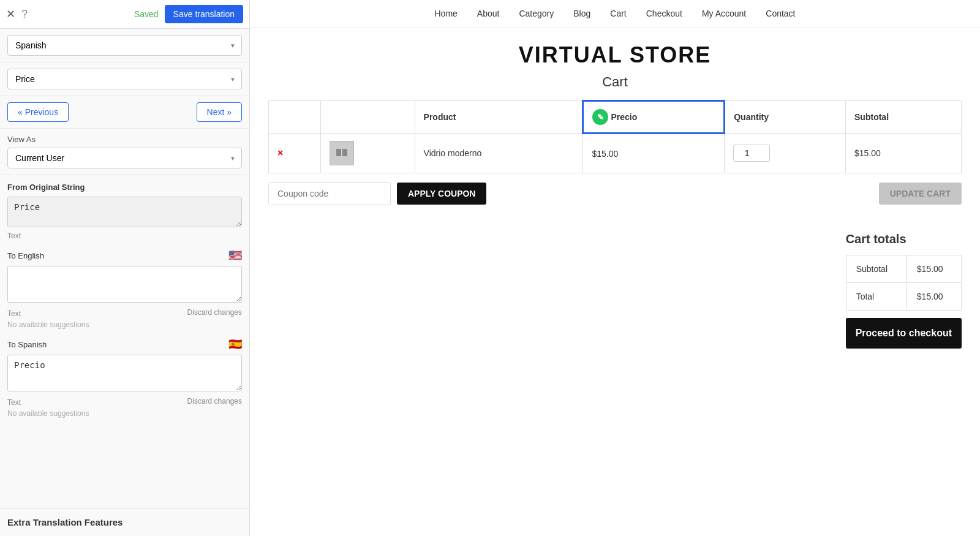  Describe the element at coordinates (125, 45) in the screenshot. I see `language-selector-section: Spanish French German Italian` at that location.